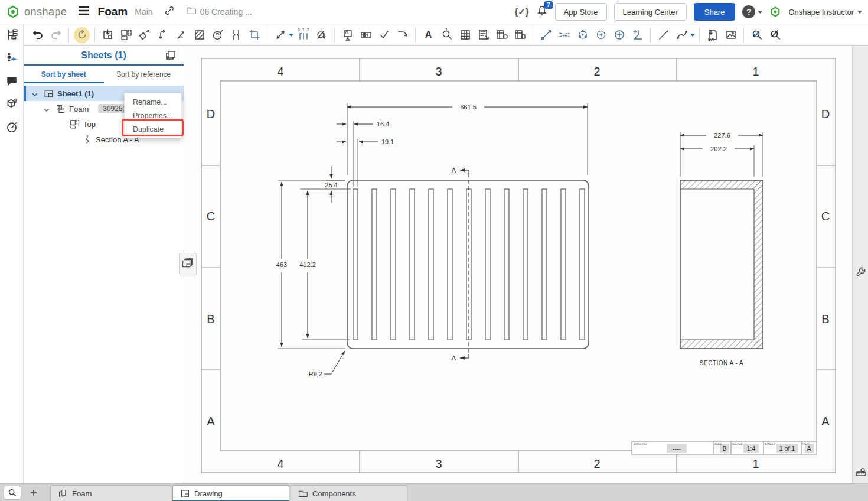 The height and width of the screenshot is (501, 868). I want to click on datum-icon: A, so click(347, 35).